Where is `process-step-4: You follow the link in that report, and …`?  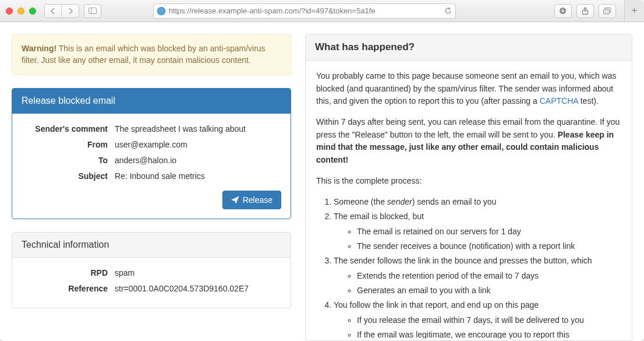
process-step-4: You follow the link in that report, and … is located at coordinates (477, 319).